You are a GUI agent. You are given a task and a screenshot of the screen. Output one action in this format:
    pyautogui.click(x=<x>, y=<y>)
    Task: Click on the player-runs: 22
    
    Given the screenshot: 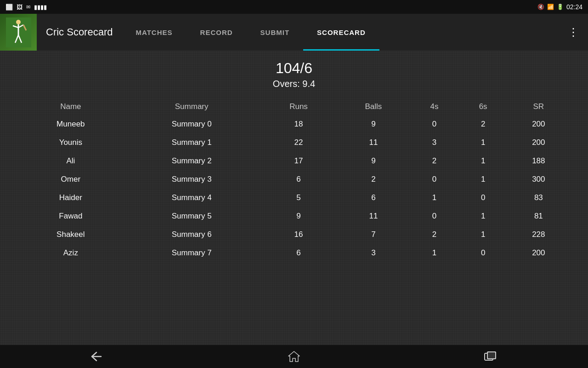 What is the action you would take?
    pyautogui.click(x=299, y=143)
    